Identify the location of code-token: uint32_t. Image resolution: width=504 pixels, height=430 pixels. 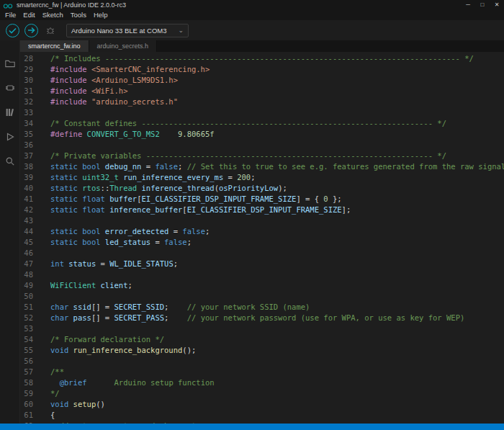
(101, 177).